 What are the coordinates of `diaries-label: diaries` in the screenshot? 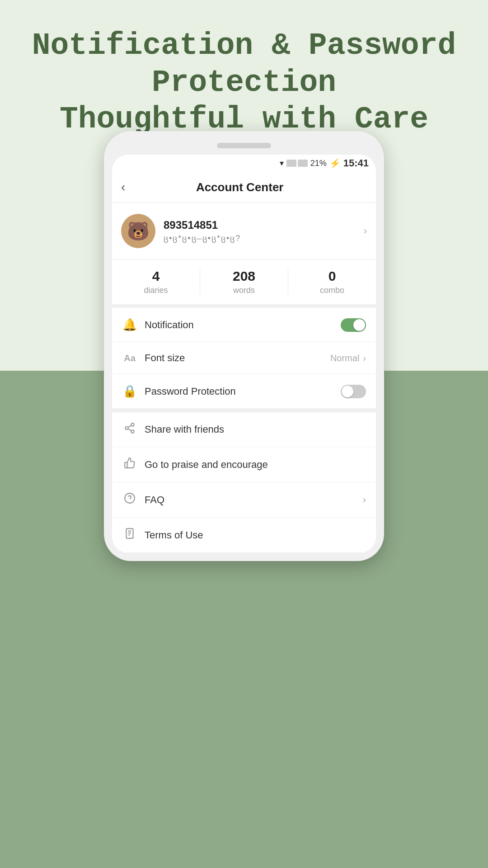 It's located at (156, 290).